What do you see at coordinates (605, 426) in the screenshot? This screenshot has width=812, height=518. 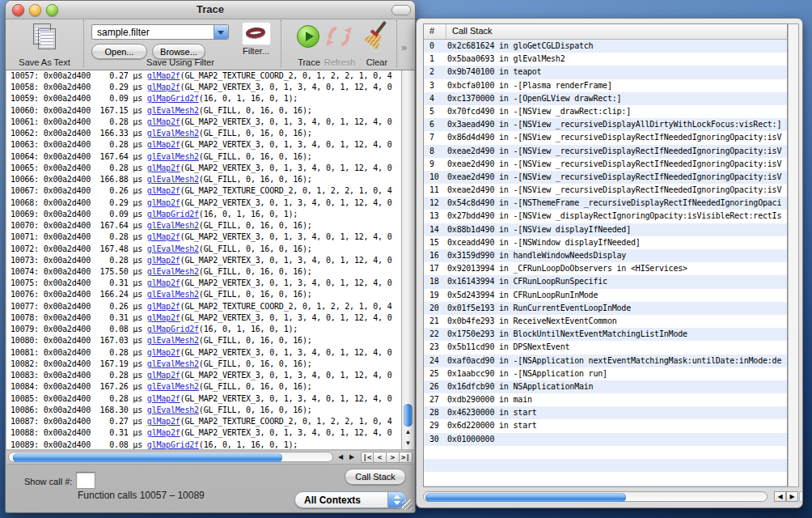 I see `stack-frame-row: 290x6d220000 in start` at bounding box center [605, 426].